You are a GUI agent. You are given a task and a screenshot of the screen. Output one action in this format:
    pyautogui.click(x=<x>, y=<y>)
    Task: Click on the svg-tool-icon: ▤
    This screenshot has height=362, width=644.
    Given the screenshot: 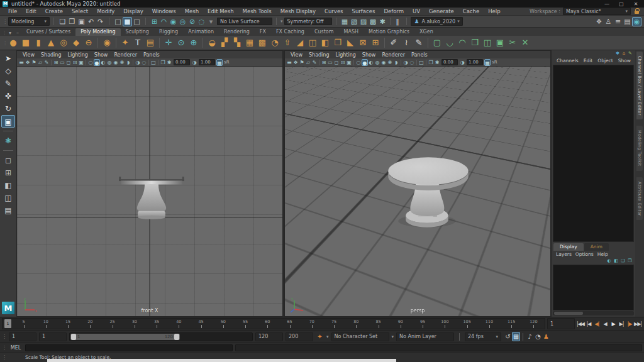 What is the action you would take?
    pyautogui.click(x=150, y=43)
    